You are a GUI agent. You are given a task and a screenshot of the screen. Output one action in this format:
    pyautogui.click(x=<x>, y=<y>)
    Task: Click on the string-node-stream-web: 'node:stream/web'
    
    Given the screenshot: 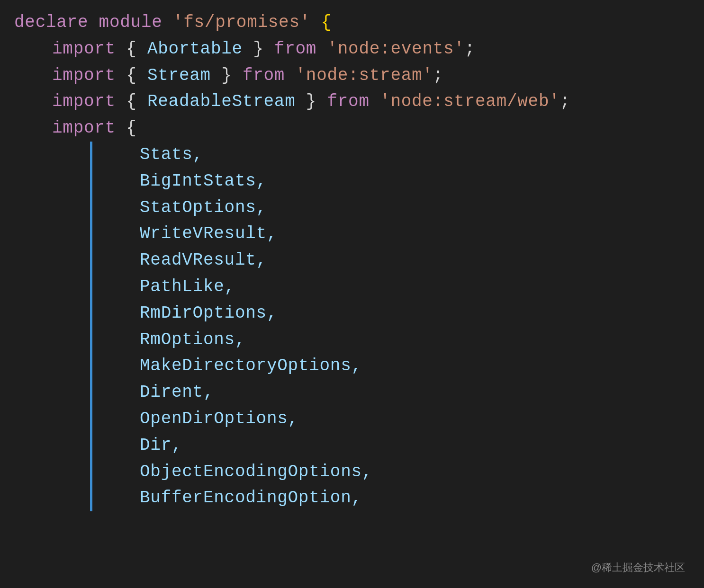 What is the action you would take?
    pyautogui.click(x=470, y=102)
    